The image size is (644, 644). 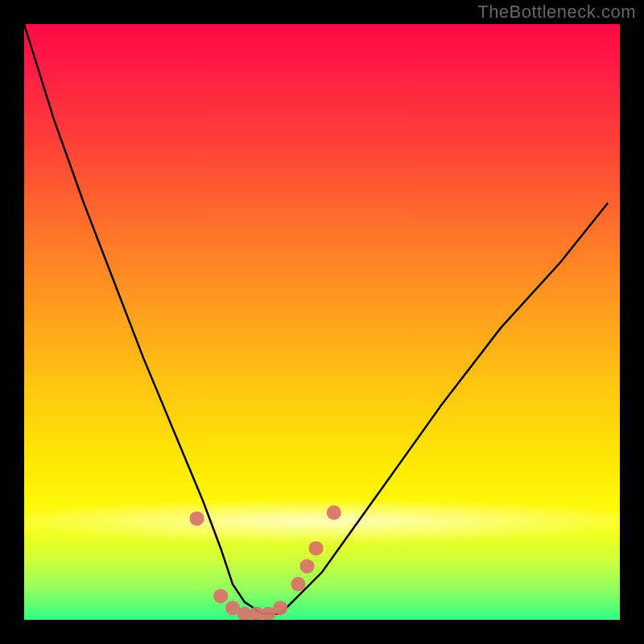 I want to click on watermark-text: TheBottleneck.com, so click(x=557, y=12).